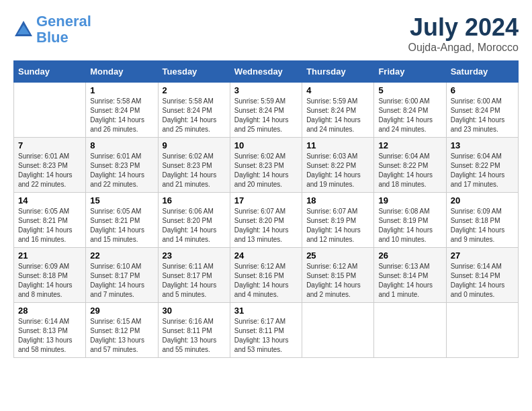  Describe the element at coordinates (338, 226) in the screenshot. I see `day-info: Sunrise: 6:07 AM Sunset: 8:19 PM Dayligh…` at that location.